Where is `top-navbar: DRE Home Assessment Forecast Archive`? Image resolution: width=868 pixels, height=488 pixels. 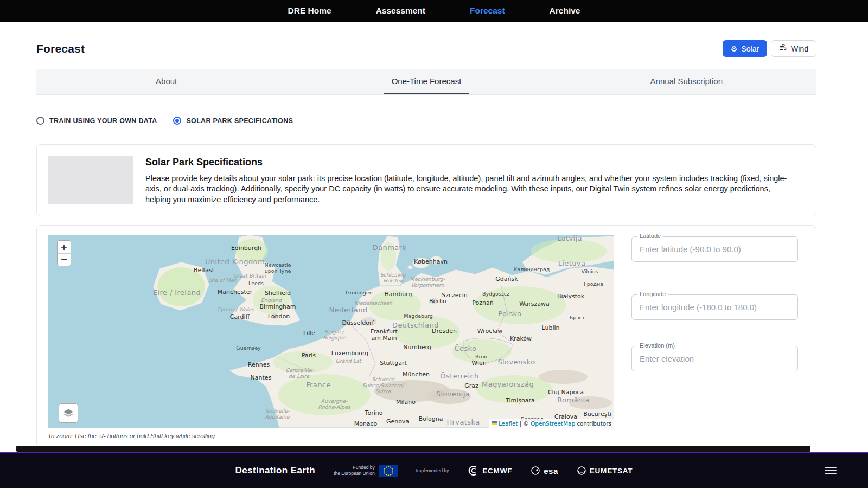
top-navbar: DRE Home Assessment Forecast Archive is located at coordinates (434, 11).